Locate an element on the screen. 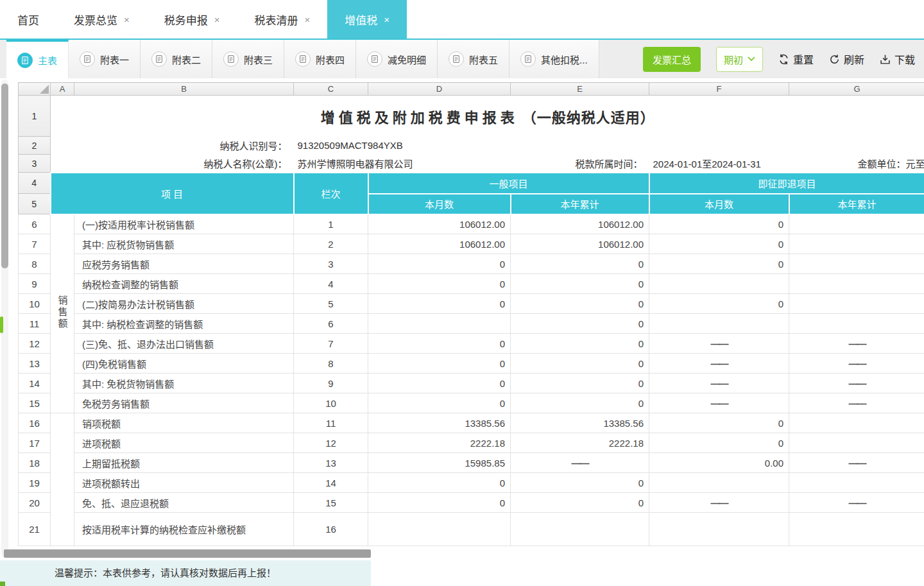 This screenshot has width=924, height=586. cell-F6: 0 is located at coordinates (719, 225).